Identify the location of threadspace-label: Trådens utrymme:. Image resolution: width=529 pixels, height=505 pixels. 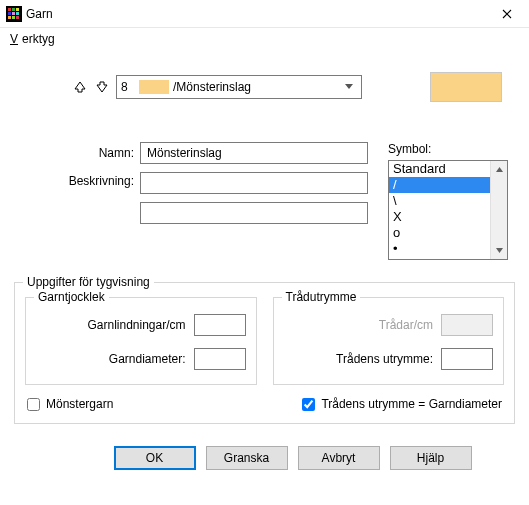
(384, 359).